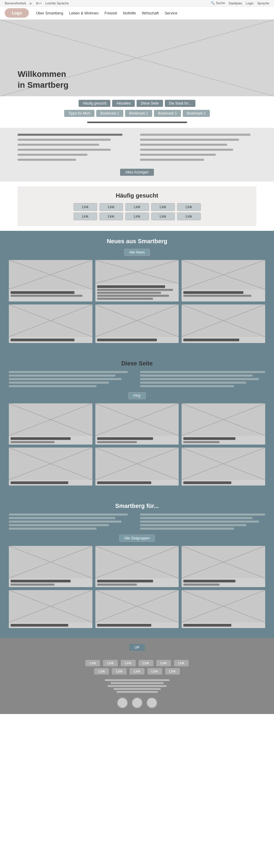 Image resolution: width=274 pixels, height=868 pixels. I want to click on nav-leben: Leben & Wohnen, so click(84, 13).